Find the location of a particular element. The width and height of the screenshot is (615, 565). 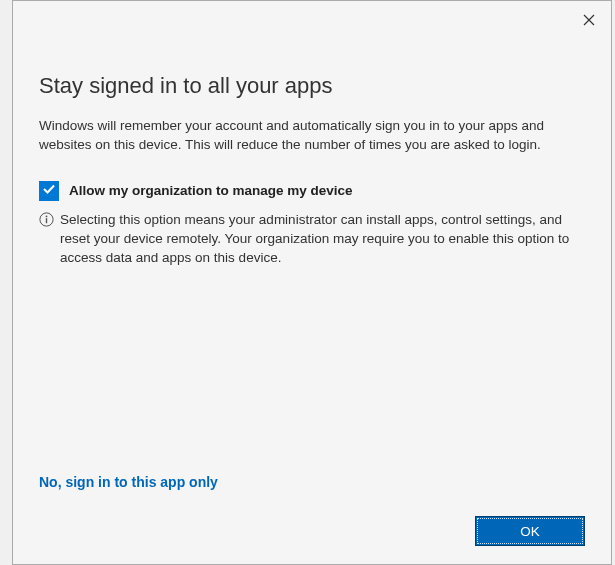

close-button is located at coordinates (589, 21).